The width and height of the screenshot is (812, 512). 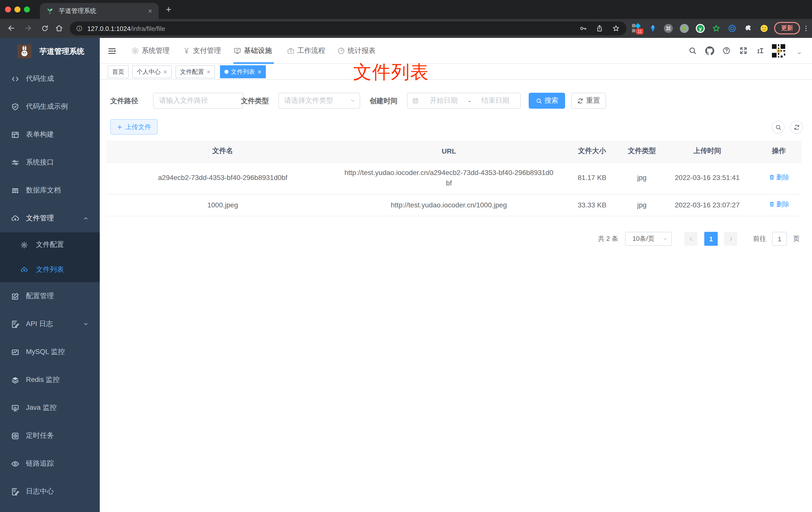 What do you see at coordinates (648, 239) in the screenshot?
I see `page-size-select: 10条/页` at bounding box center [648, 239].